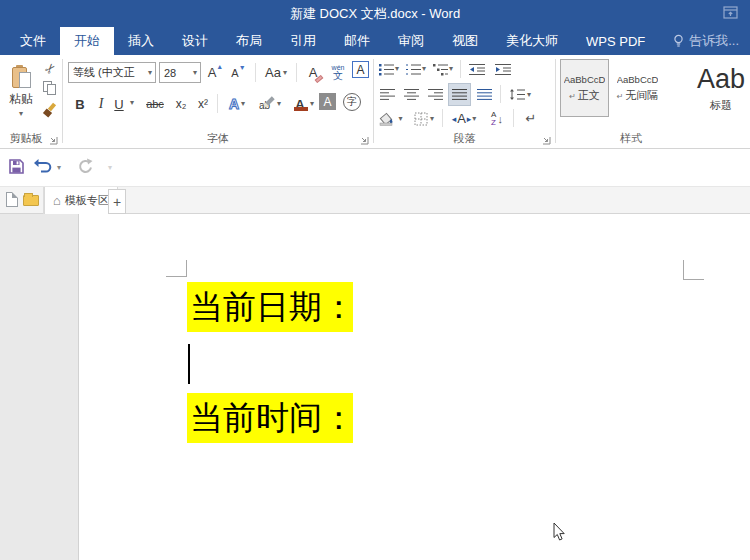 Image resolution: width=750 pixels, height=560 pixels. I want to click on align-left-icon, so click(388, 94).